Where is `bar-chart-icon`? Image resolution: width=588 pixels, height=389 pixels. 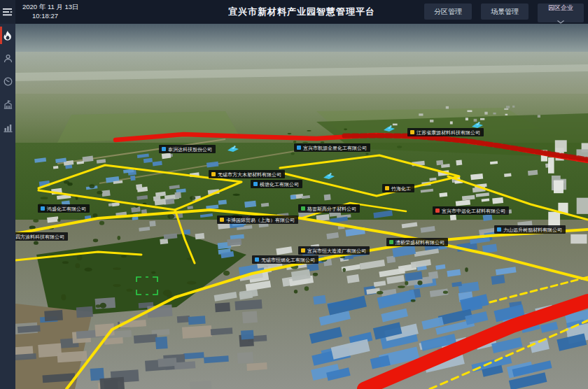
bar-chart-icon is located at coordinates (8, 127).